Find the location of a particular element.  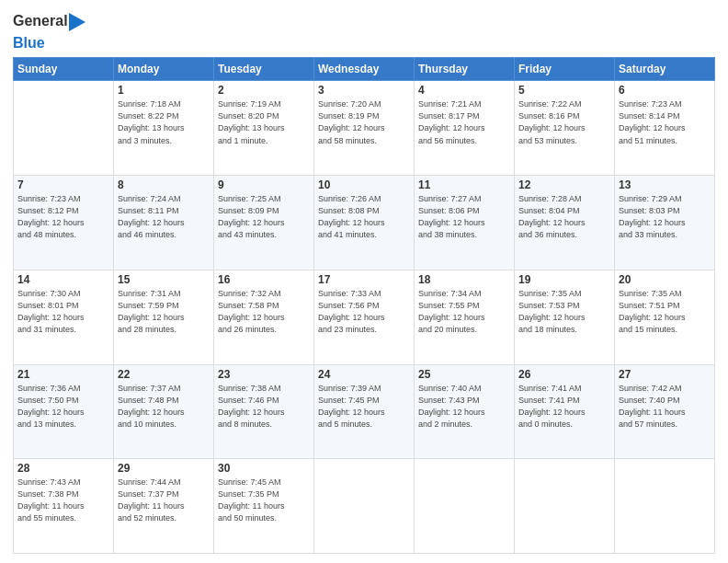

calendar-cell: 21Sunrise: 7:36 AMSunset: 7:50 PMDayligh… is located at coordinates (64, 412).